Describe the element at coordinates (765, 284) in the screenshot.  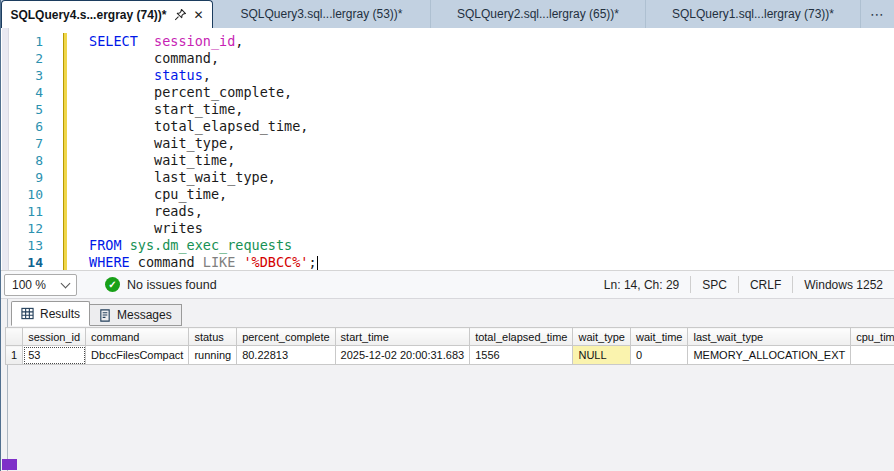
I see `line-ending-mode: CRLF` at that location.